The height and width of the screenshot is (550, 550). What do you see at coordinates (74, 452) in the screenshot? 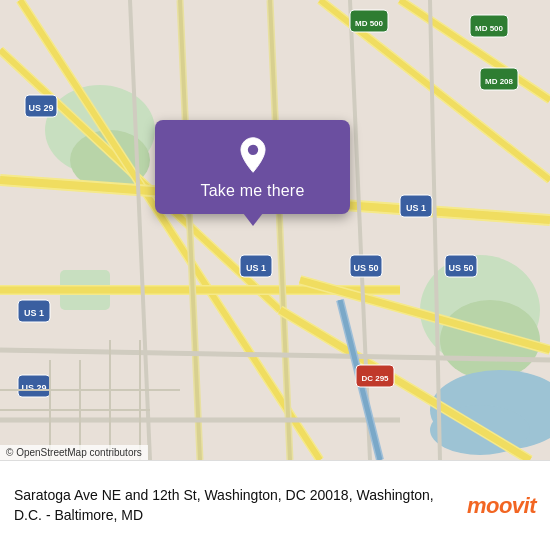
I see `map-attribution: © OpenStreetMap contributors` at bounding box center [74, 452].